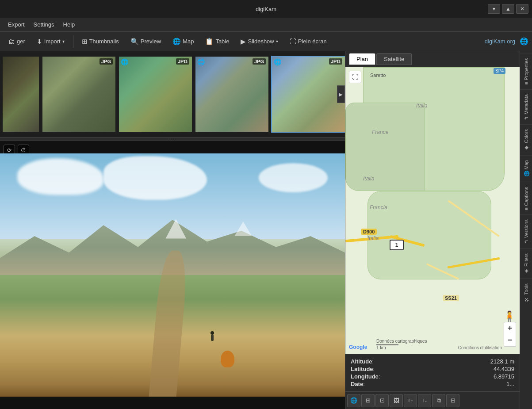  Describe the element at coordinates (341, 94) in the screenshot. I see `thumbnail-scroll-right: ▶` at that location.